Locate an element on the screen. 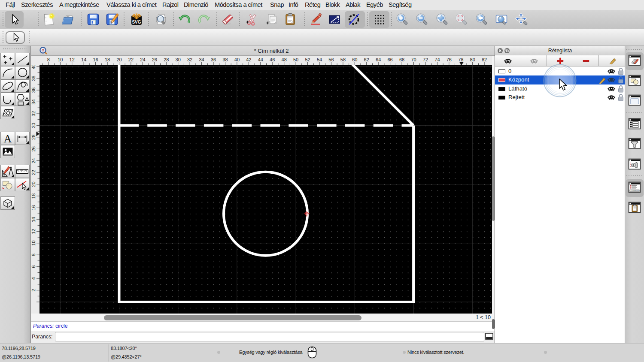 The width and height of the screenshot is (644, 362). svg-text: 70 is located at coordinates (413, 60).